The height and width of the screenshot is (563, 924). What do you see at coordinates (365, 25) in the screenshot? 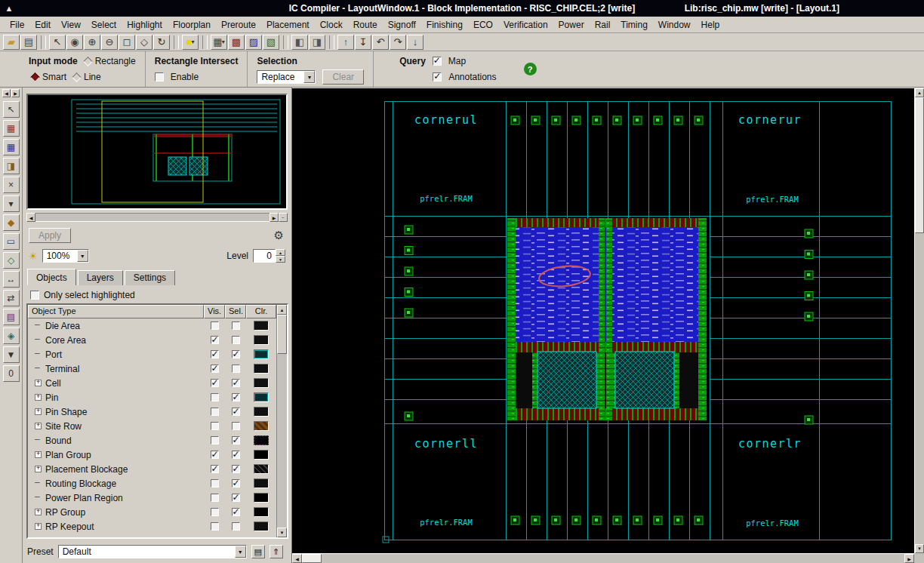
I see `menu-item: Route` at bounding box center [365, 25].